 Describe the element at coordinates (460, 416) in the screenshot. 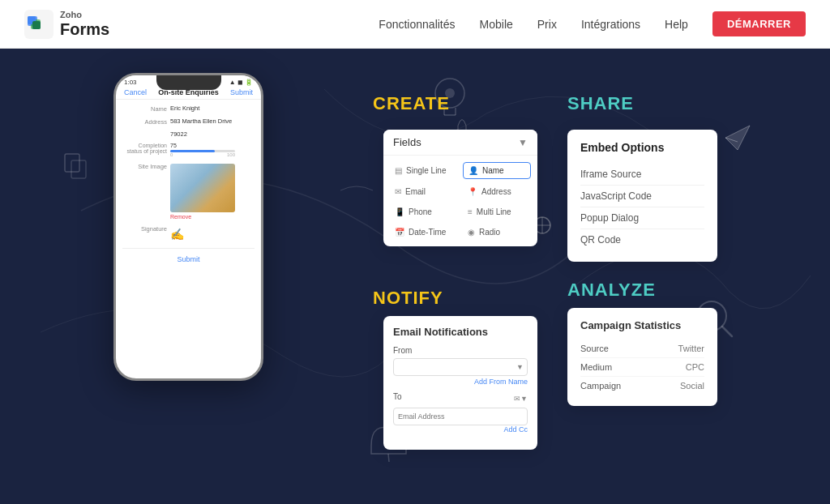

I see `notify-email-input` at that location.